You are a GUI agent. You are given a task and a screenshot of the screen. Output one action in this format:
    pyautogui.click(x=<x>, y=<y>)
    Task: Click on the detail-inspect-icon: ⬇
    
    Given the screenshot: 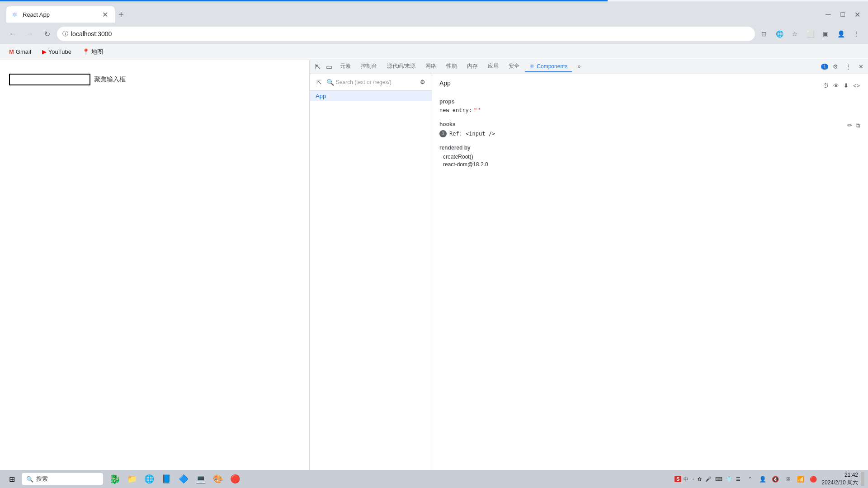 What is the action you would take?
    pyautogui.click(x=846, y=86)
    